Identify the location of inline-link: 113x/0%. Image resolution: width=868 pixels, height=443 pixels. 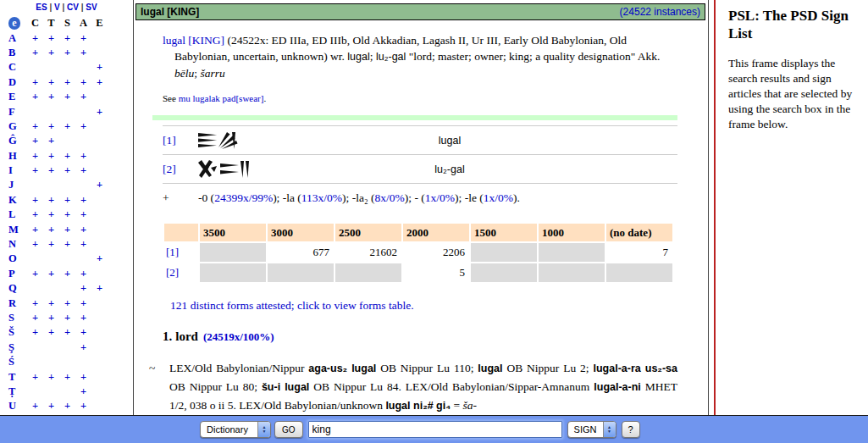
(322, 198).